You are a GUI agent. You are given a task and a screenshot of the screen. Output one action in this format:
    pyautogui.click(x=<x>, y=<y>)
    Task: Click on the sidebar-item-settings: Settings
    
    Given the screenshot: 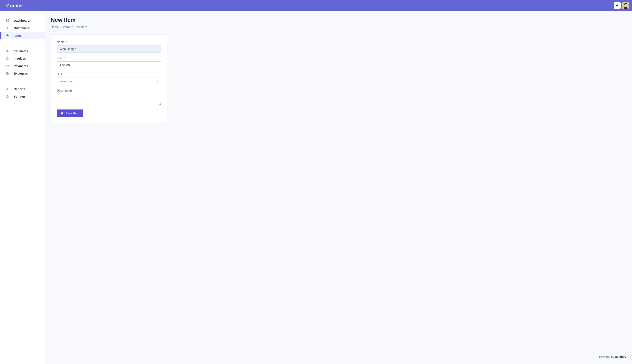 What is the action you would take?
    pyautogui.click(x=23, y=96)
    